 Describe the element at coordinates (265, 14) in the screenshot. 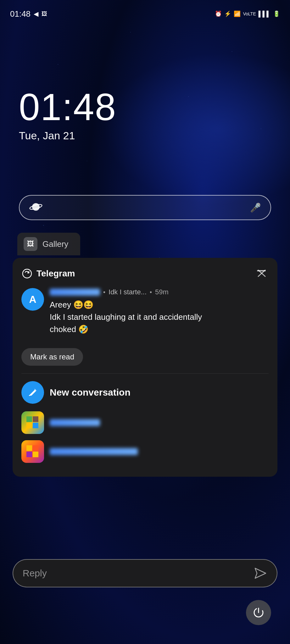

I see `signal-icon: ▌▌▌` at that location.